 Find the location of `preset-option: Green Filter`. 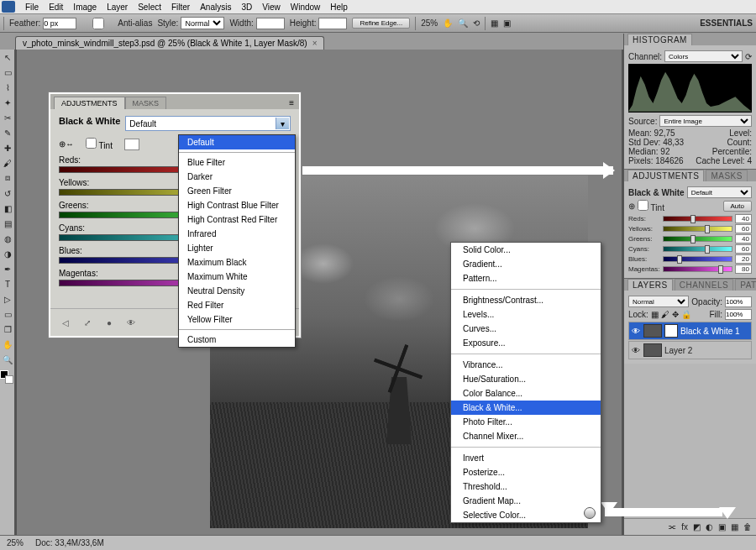

preset-option: Green Filter is located at coordinates (237, 191).